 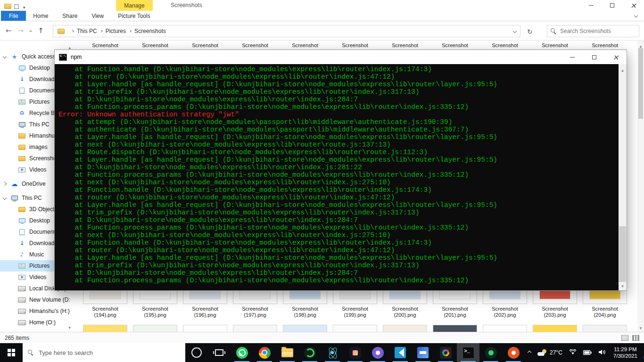 What do you see at coordinates (40, 221) in the screenshot?
I see `sidebar-item-label: Desktop` at bounding box center [40, 221].